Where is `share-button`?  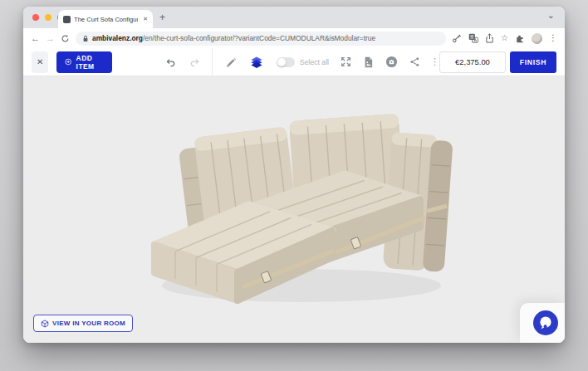 share-button is located at coordinates (415, 61).